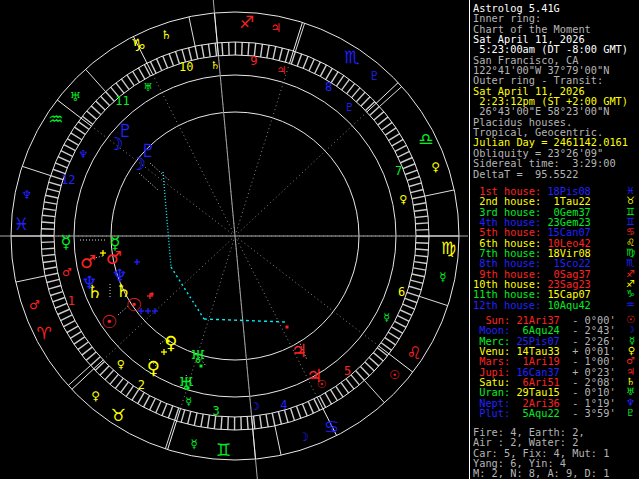 This screenshot has height=480, width=640. What do you see at coordinates (89, 282) in the screenshot?
I see `transit-planet-neptune: ♆` at bounding box center [89, 282].